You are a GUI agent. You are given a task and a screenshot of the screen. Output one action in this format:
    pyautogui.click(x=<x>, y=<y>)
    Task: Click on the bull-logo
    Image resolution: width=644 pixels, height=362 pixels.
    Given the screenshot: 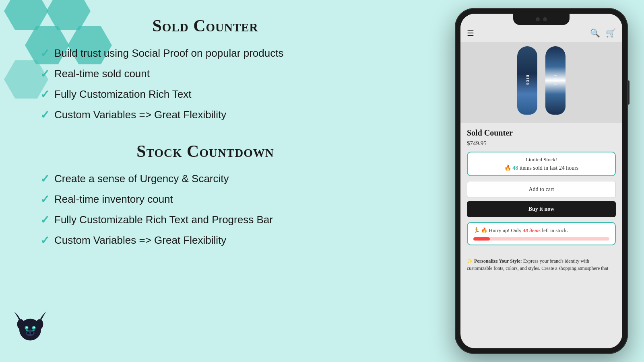 What is the action you would take?
    pyautogui.click(x=30, y=328)
    